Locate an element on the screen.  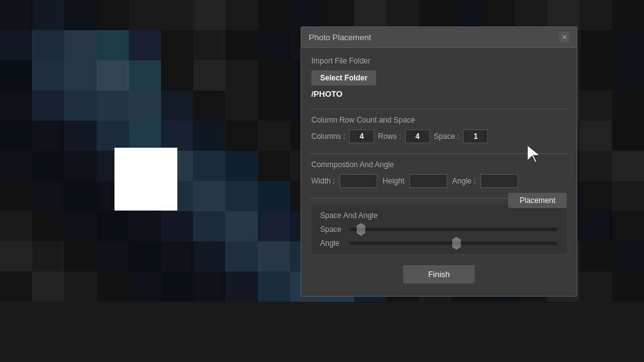
space-slider-track is located at coordinates (454, 229).